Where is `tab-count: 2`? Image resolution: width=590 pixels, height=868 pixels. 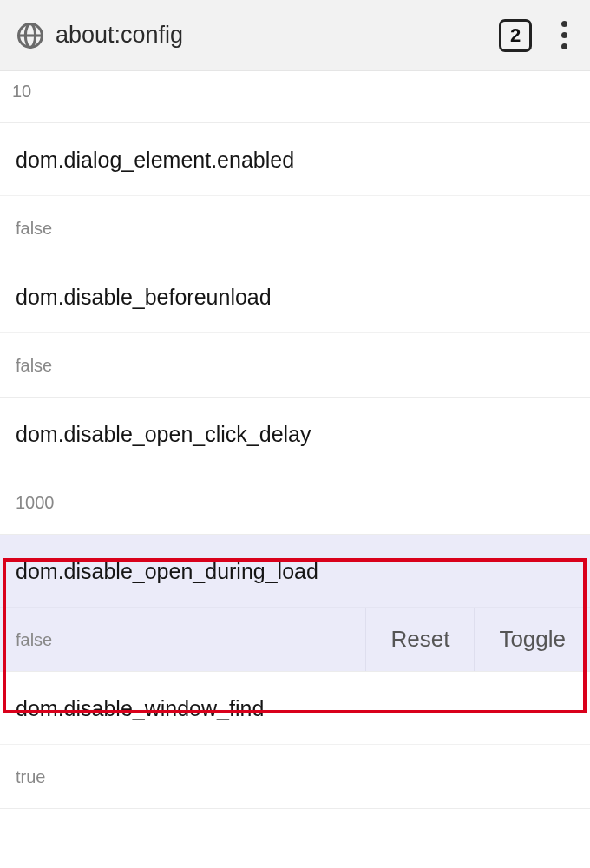 tab-count: 2 is located at coordinates (515, 36).